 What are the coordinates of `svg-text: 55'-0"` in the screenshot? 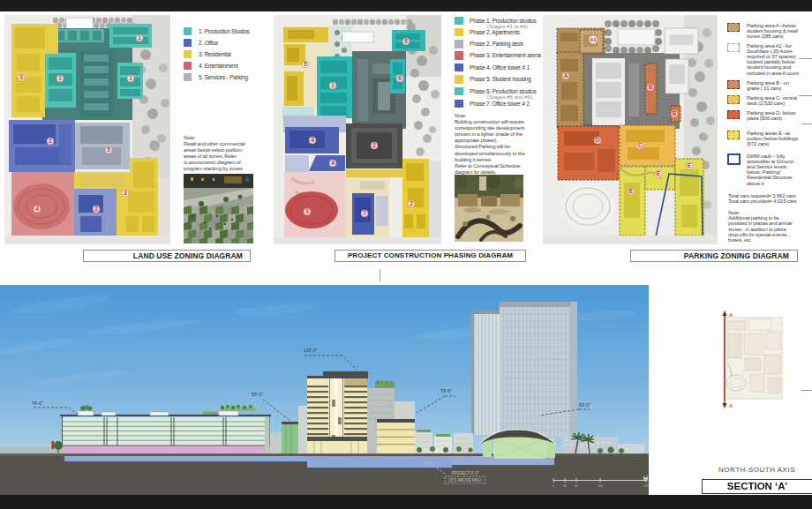 It's located at (258, 394).